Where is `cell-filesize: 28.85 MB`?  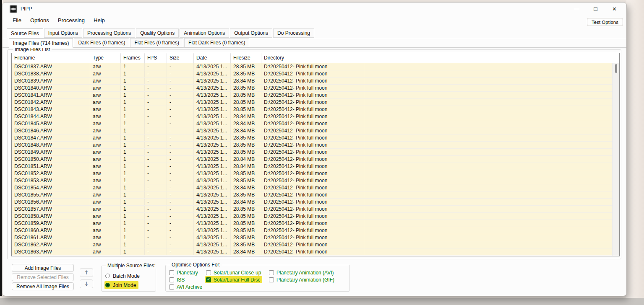
cell-filesize: 28.85 MB is located at coordinates (246, 145).